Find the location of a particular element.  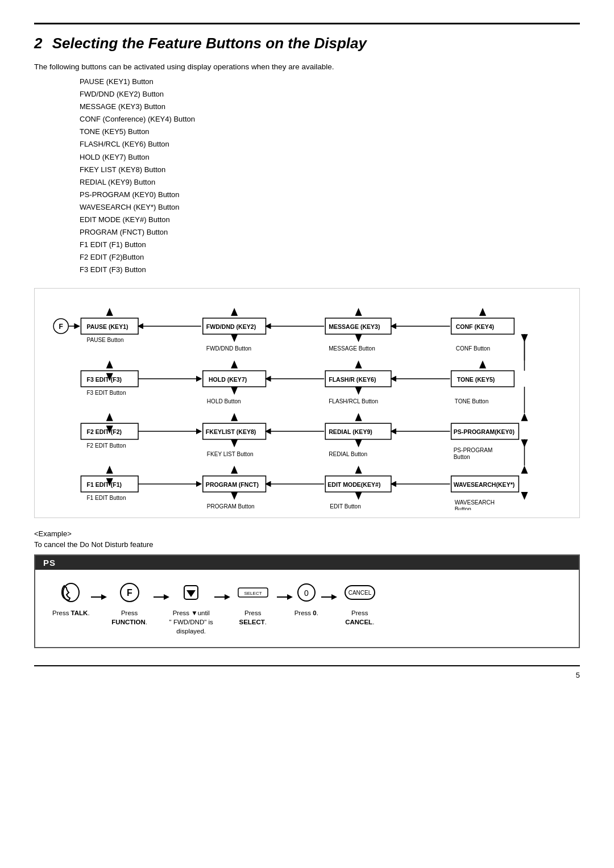

svg-text: CONF (KEY4) is located at coordinates (475, 327).